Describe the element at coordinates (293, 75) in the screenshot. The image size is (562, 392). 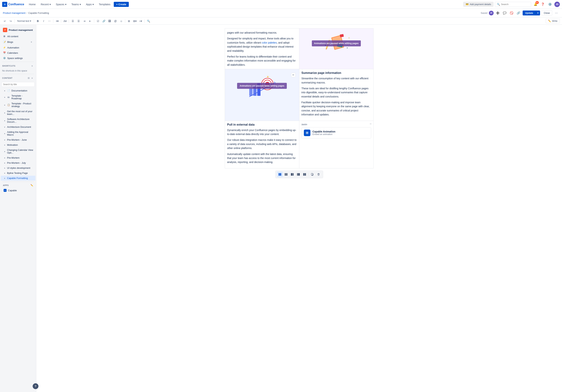
I see `edit-cell-button: ✏` at that location.